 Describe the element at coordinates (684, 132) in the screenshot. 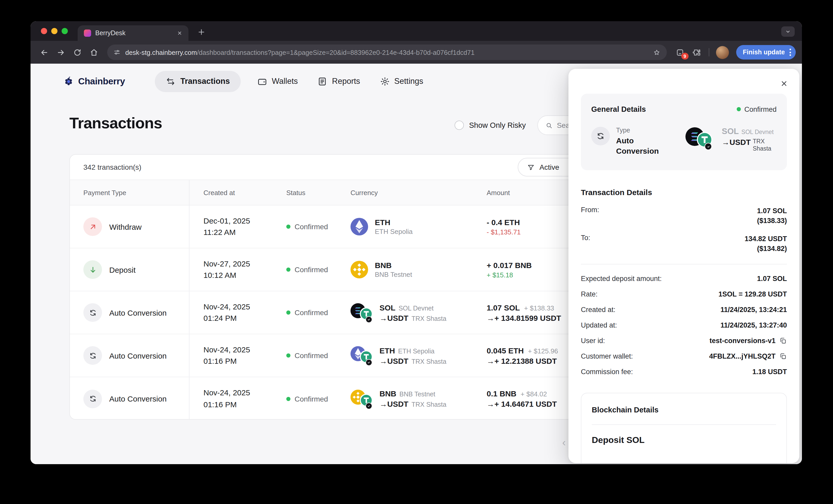

I see `general-details-card: General Details Confirmed Type` at that location.